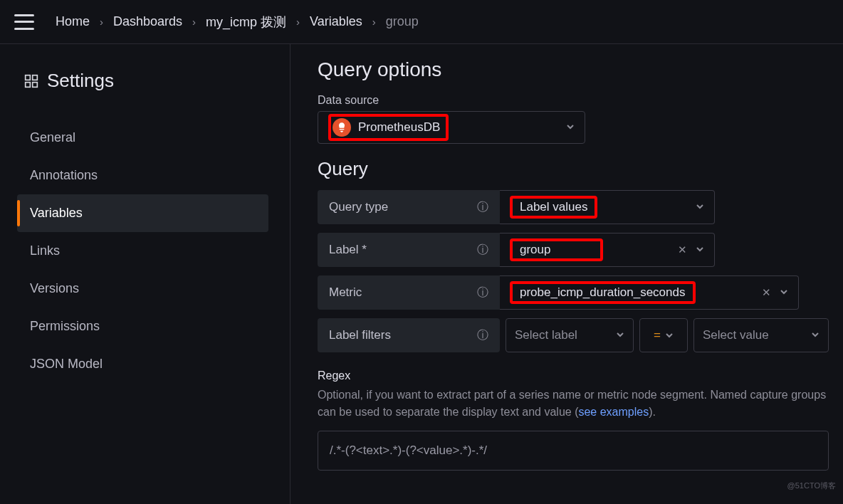  Describe the element at coordinates (399, 127) in the screenshot. I see `data-source-value: PrometheusDB` at that location.